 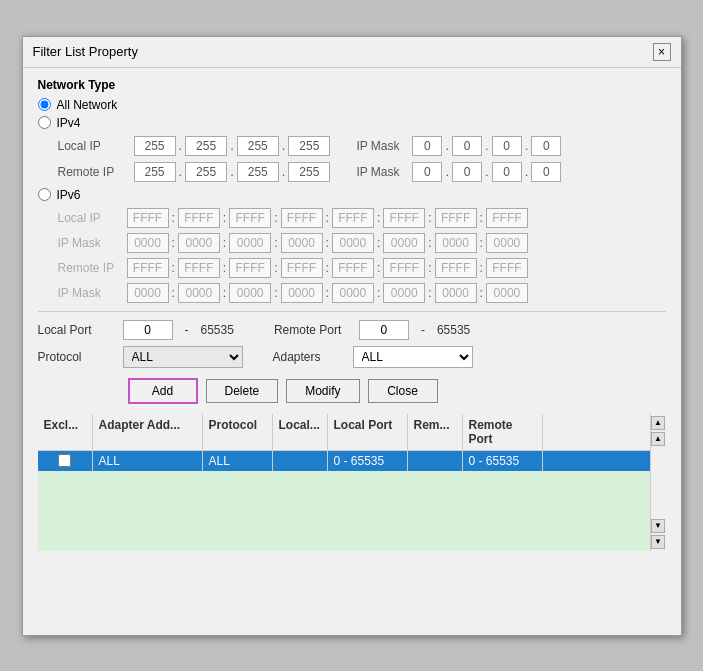 I want to click on remote-mask-field-group: . . ., so click(x=486, y=172).